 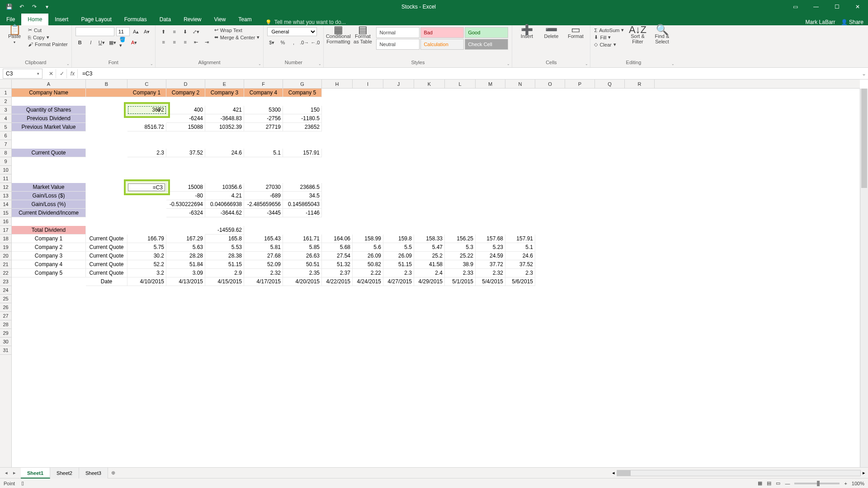 What do you see at coordinates (136, 32) in the screenshot?
I see `increase-font-icon: A▴` at bounding box center [136, 32].